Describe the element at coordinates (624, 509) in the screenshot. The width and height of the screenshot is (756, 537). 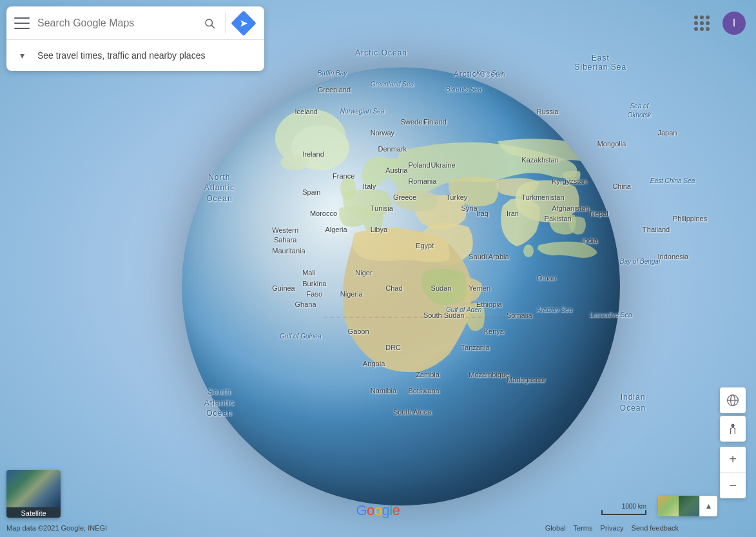
I see `scale-bar: 1000 km` at that location.